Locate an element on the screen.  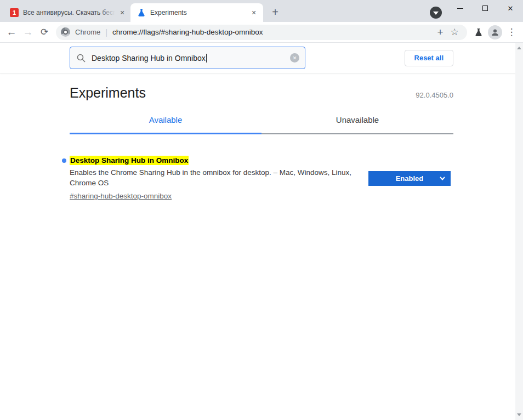
search-highlight: Desktop Sharing Hub in Omnibox is located at coordinates (129, 160).